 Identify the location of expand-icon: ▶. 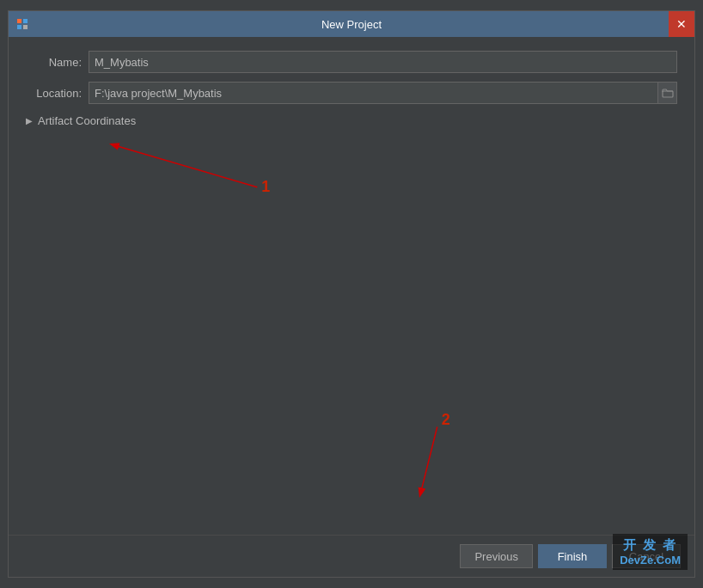
(29, 120).